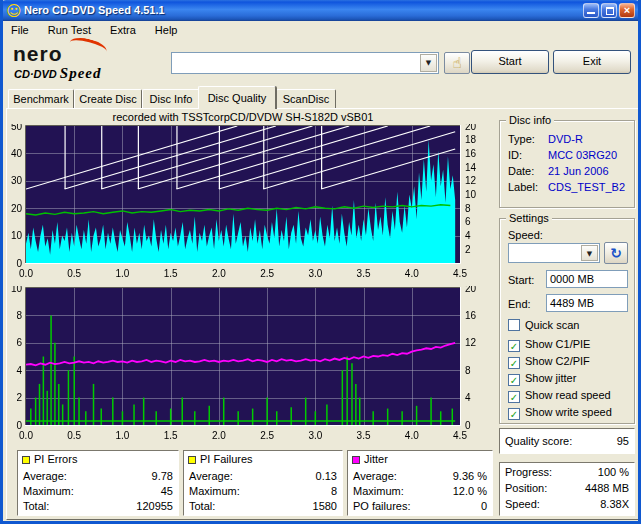 Image resolution: width=641 pixels, height=524 pixels. I want to click on speed-select: 8X ▼, so click(554, 253).